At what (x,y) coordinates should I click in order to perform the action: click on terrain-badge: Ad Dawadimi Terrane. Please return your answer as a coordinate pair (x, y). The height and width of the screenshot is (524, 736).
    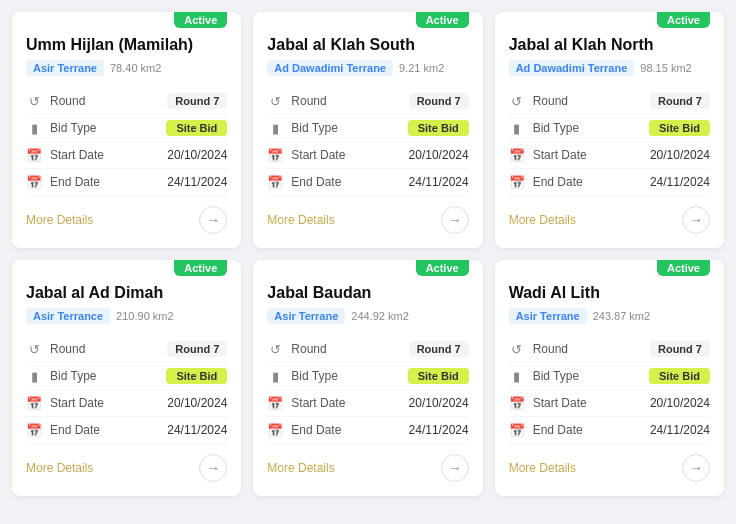
    Looking at the image, I should click on (330, 68).